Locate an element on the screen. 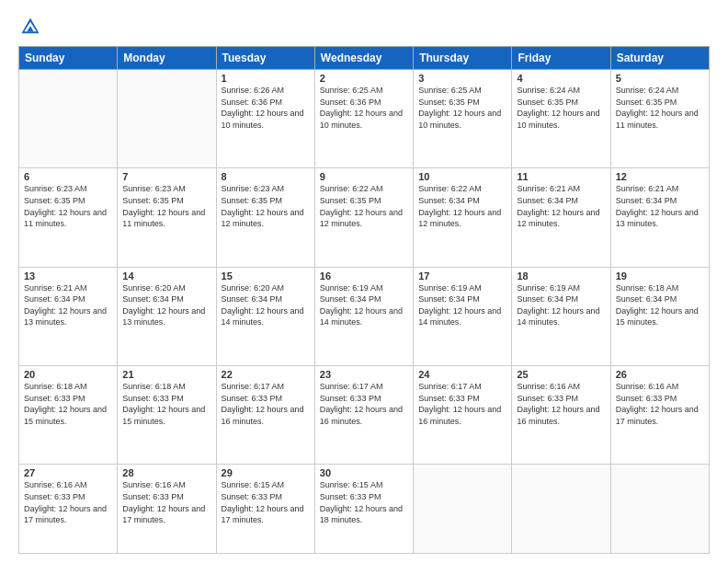 The height and width of the screenshot is (563, 728). calendar-cell: 18Sunrise: 6:19 AM Sunset: 6:34 PM Dayli… is located at coordinates (561, 316).